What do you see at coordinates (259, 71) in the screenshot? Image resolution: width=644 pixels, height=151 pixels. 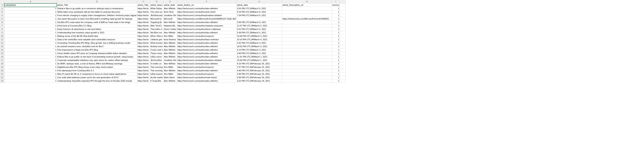 I see `cell-G20: 4:40 PM UTC‚Ä¢February 25, 2021` at bounding box center [259, 71].